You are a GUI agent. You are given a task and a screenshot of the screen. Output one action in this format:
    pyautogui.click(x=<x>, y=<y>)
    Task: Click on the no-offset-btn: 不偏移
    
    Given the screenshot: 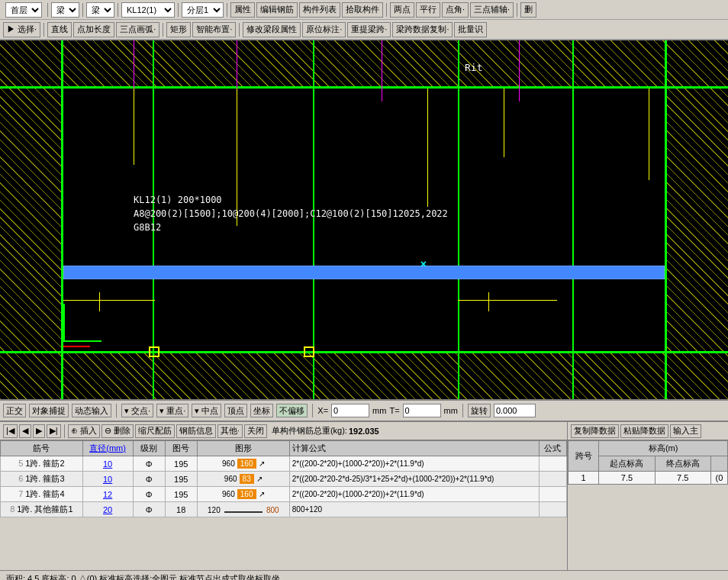 What is the action you would take?
    pyautogui.click(x=292, y=411)
    